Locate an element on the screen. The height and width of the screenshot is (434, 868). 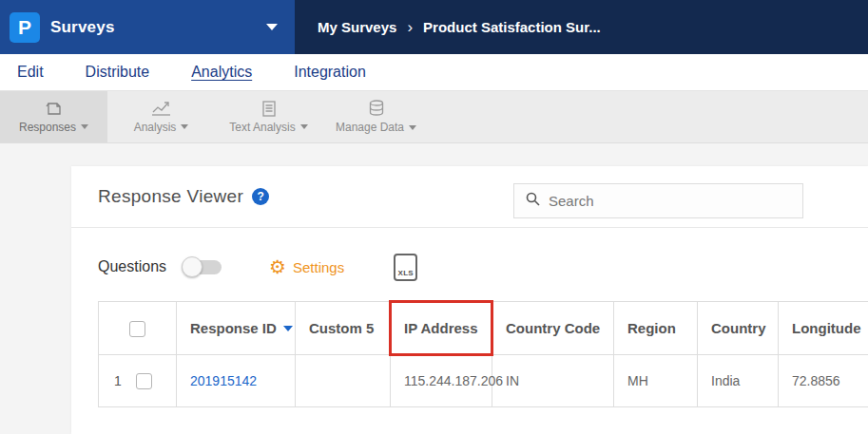
select-all-checkbox is located at coordinates (137, 329).